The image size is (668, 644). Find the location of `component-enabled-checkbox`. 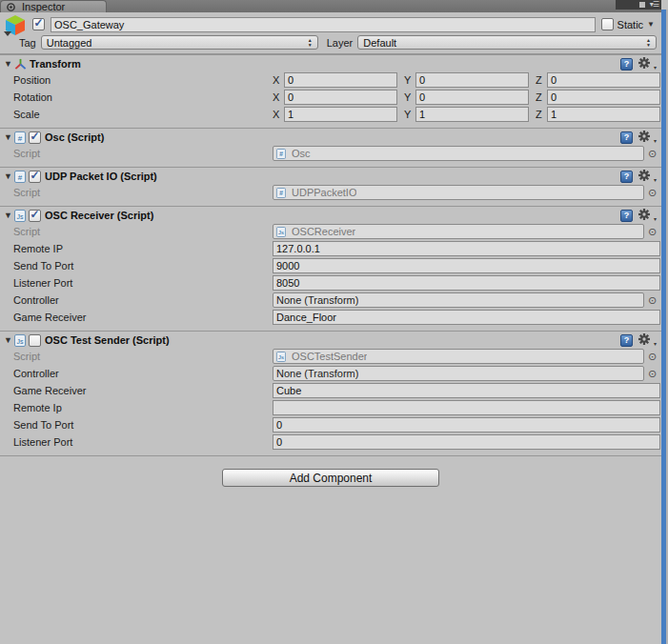

component-enabled-checkbox is located at coordinates (34, 341).